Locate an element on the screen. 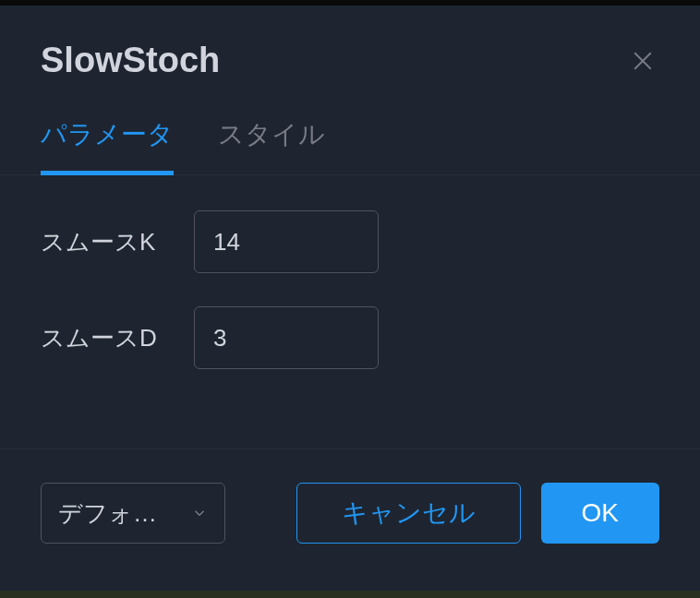 This screenshot has height=598, width=700. close-button is located at coordinates (643, 61).